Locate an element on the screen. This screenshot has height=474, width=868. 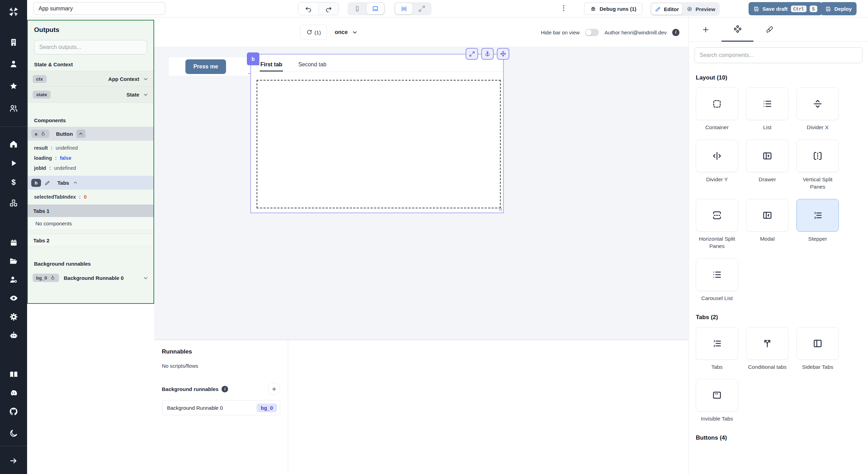
component-b-props: selectedTabIndex:0 is located at coordinates (91, 197).